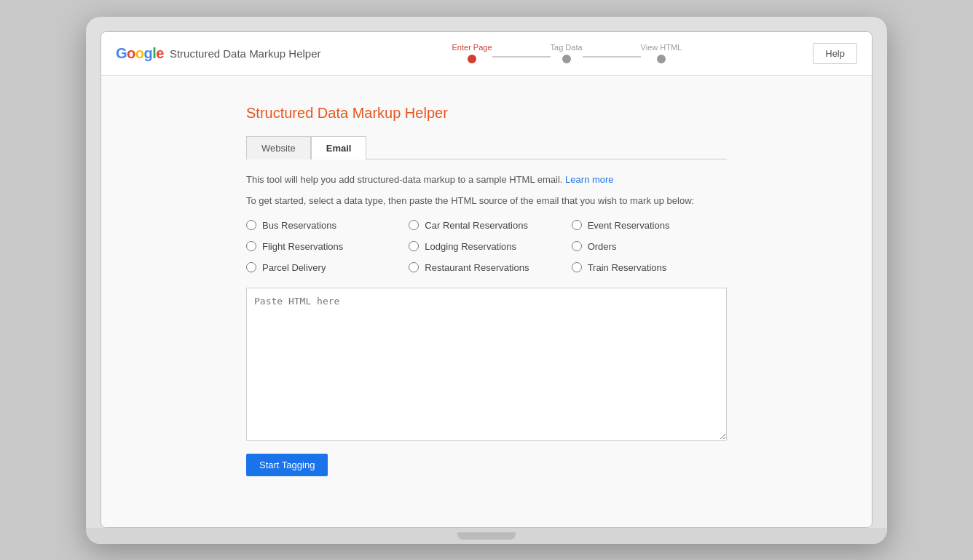  Describe the element at coordinates (650, 246) in the screenshot. I see `radio-orders: Orders` at that location.